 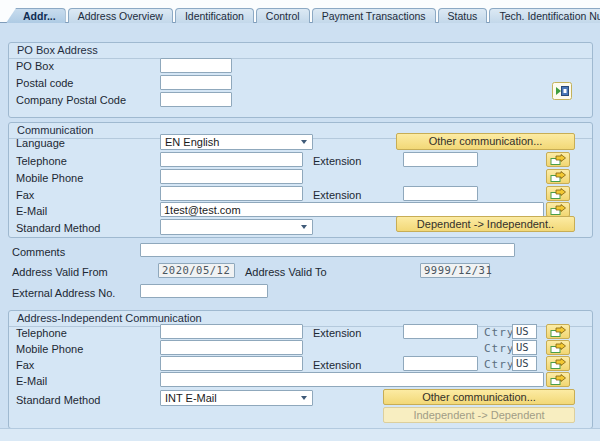 What do you see at coordinates (60, 272) in the screenshot?
I see `address-valid-from-label: Address Valid From` at bounding box center [60, 272].